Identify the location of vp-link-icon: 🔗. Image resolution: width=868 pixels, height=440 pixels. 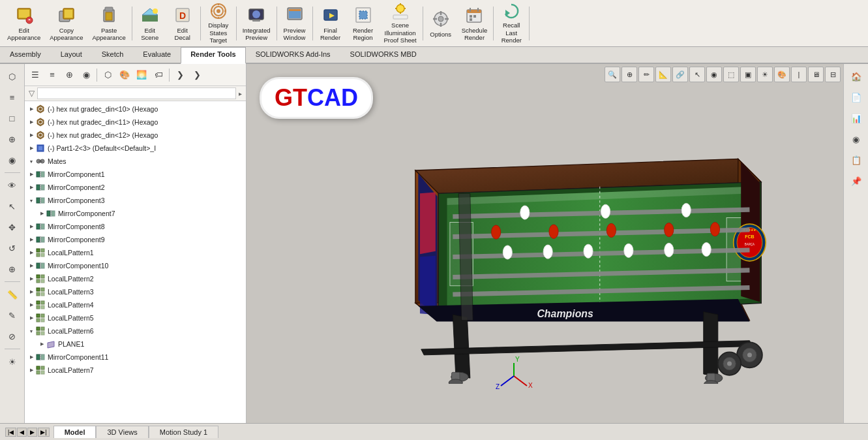
(680, 74).